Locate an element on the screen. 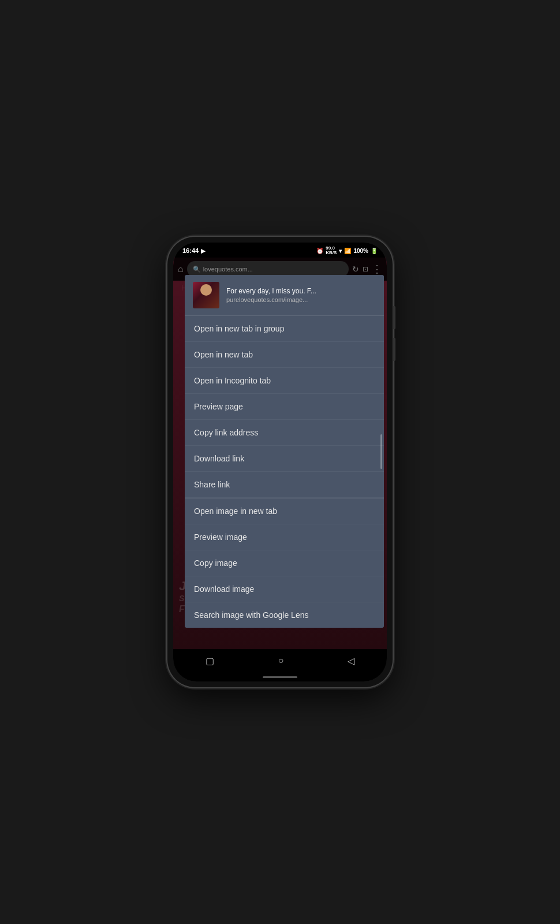 The image size is (560, 924). link-title: For every day, I miss you. F... is located at coordinates (301, 291).